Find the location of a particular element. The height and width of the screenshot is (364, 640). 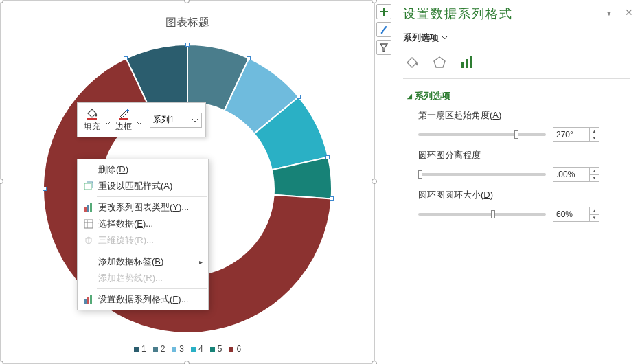

legend-item: 5 is located at coordinates (216, 349).